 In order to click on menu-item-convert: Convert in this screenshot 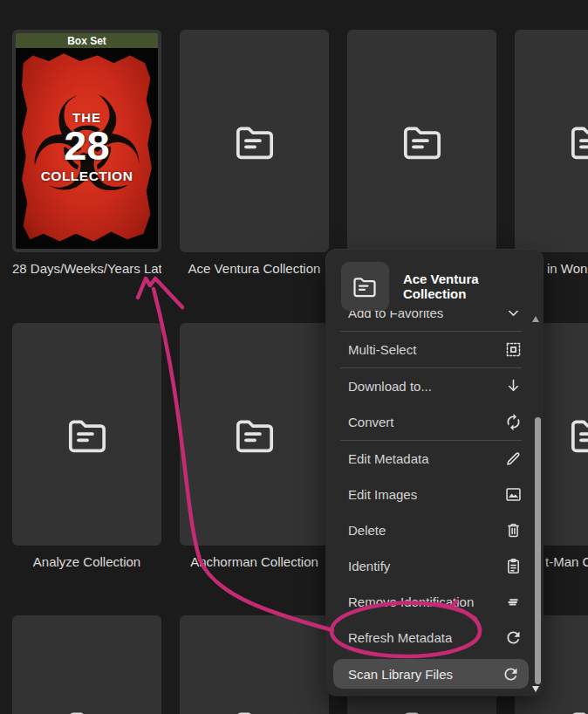, I will do `click(434, 422)`.